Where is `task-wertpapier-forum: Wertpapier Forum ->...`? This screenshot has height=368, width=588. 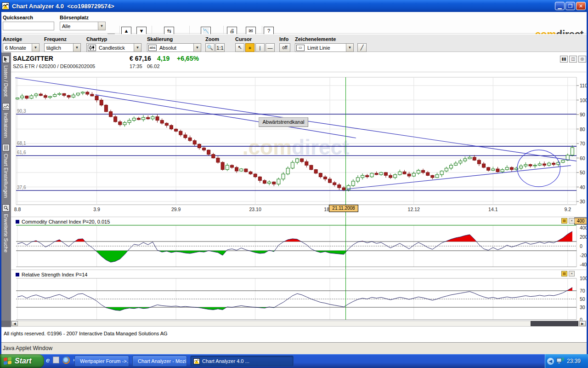
task-wertpapier-forum: Wertpapier Forum ->... is located at coordinates (102, 361).